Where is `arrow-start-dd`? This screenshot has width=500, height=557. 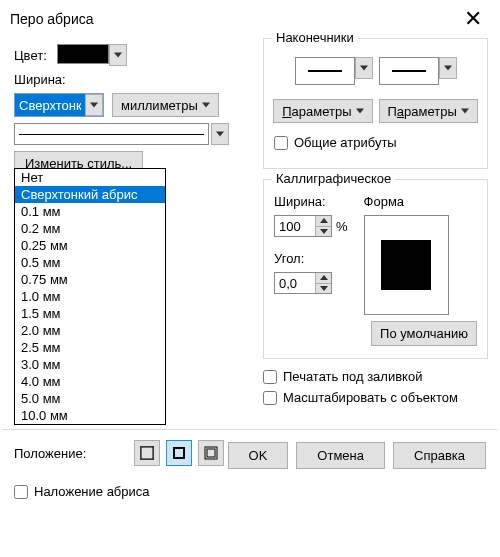
arrow-start-dd is located at coordinates (364, 68).